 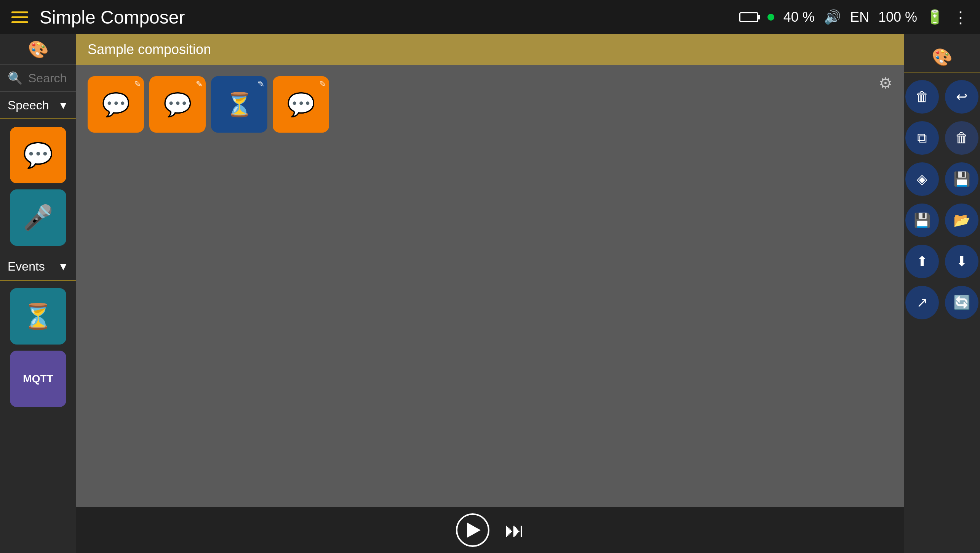 I want to click on topbar: Simple Composer 40 % 🔊 EN 100 % 🔋 ⋮, so click(x=490, y=17).